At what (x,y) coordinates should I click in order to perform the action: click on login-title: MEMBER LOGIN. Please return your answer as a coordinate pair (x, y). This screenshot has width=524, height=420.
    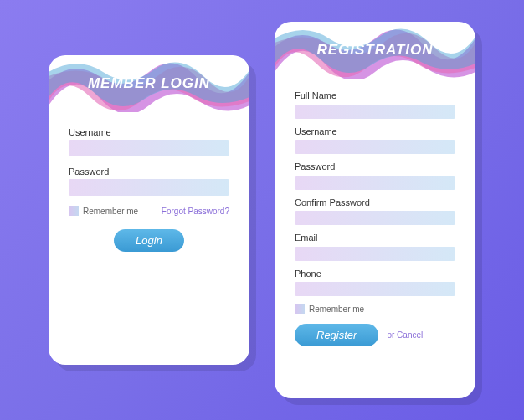
    Looking at the image, I should click on (149, 84).